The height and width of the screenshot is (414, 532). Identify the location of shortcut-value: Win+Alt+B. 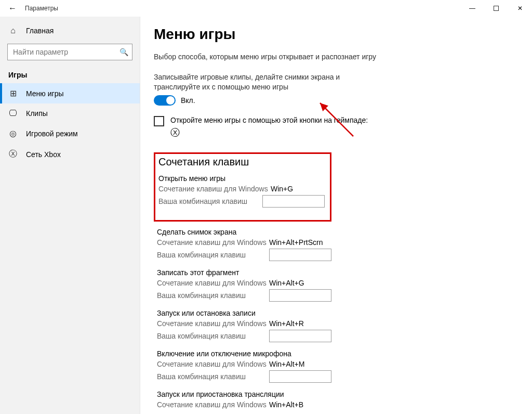
(286, 405).